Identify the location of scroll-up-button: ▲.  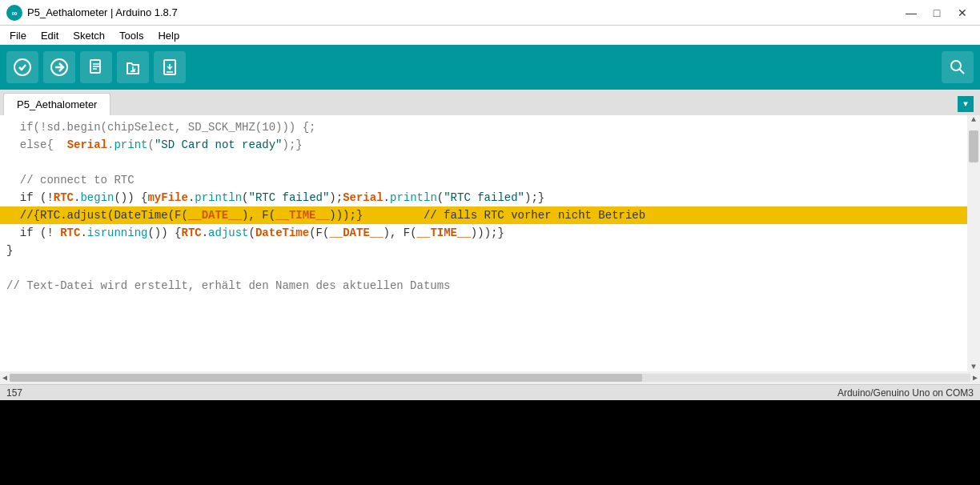
(974, 120).